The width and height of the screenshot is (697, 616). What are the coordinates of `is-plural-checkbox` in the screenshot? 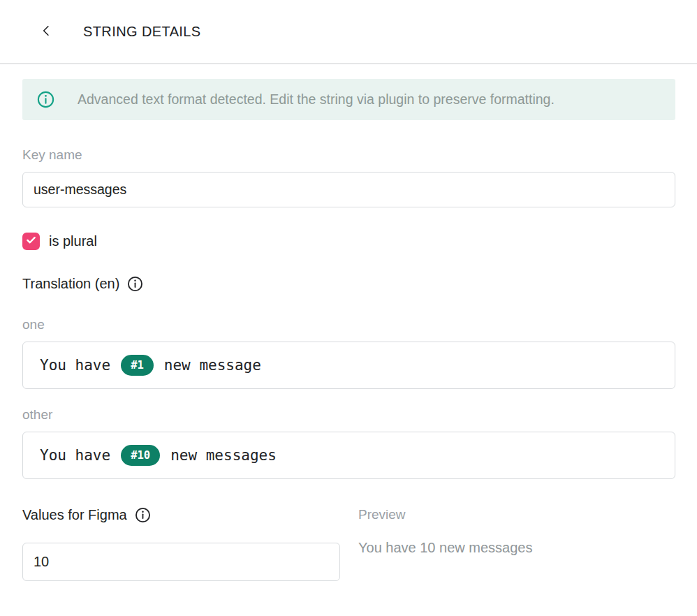 It's located at (31, 242).